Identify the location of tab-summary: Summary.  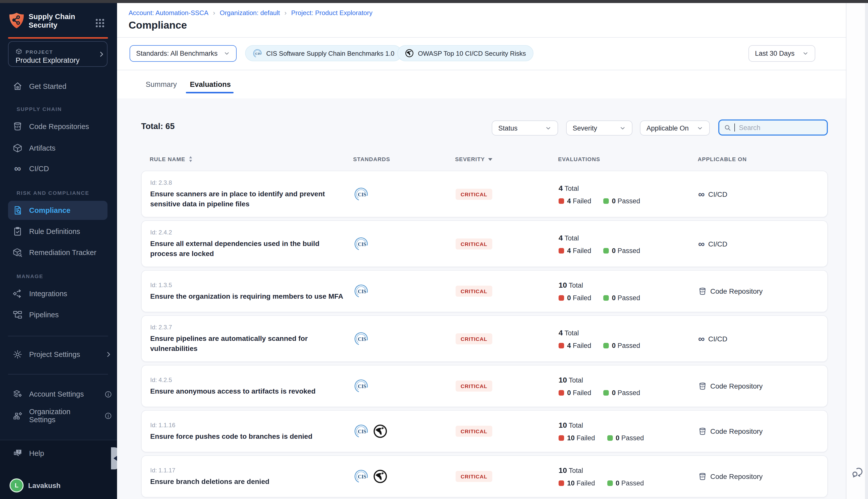
(161, 84).